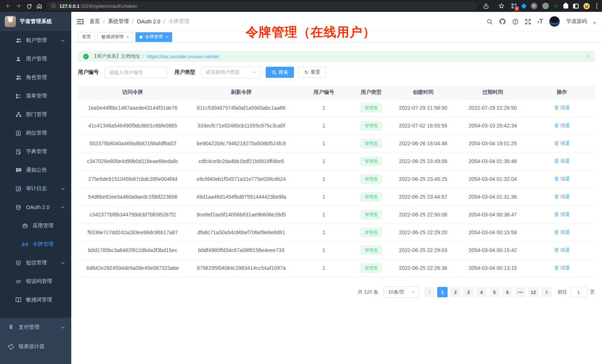 The height and width of the screenshot is (364, 602). Describe the element at coordinates (36, 59) in the screenshot. I see `sidebar-item-1: 用户管理` at that location.